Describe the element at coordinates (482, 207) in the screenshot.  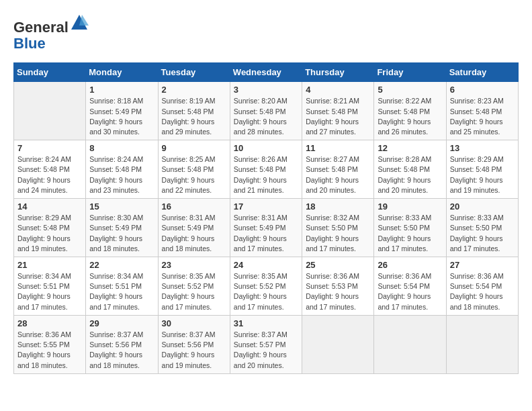
I see `day-number: 20` at that location.